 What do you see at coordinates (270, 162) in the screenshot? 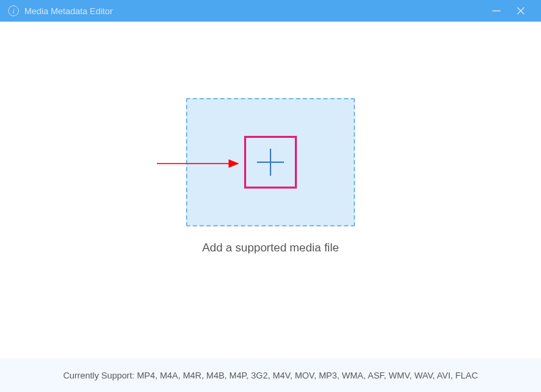
I see `plus-icon` at bounding box center [270, 162].